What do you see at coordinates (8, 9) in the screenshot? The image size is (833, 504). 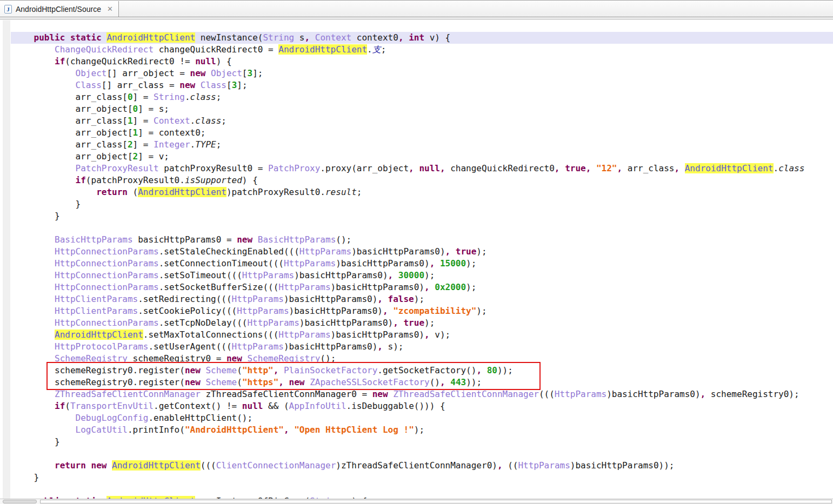 I see `java-file-icon: J` at bounding box center [8, 9].